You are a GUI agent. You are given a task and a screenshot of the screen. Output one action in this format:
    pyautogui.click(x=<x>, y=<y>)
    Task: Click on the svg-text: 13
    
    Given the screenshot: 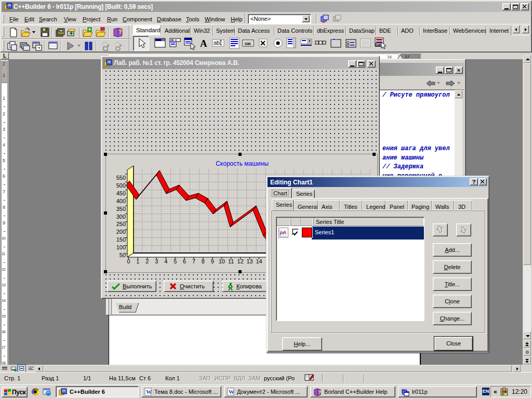 What is the action you would take?
    pyautogui.click(x=249, y=261)
    